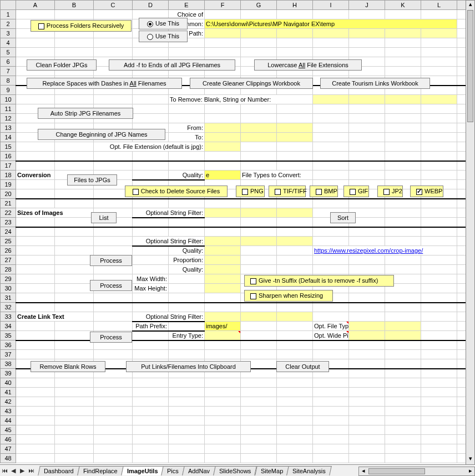 This screenshot has height=476, width=475. Describe the element at coordinates (439, 71) in the screenshot. I see `cell-L7` at that location.